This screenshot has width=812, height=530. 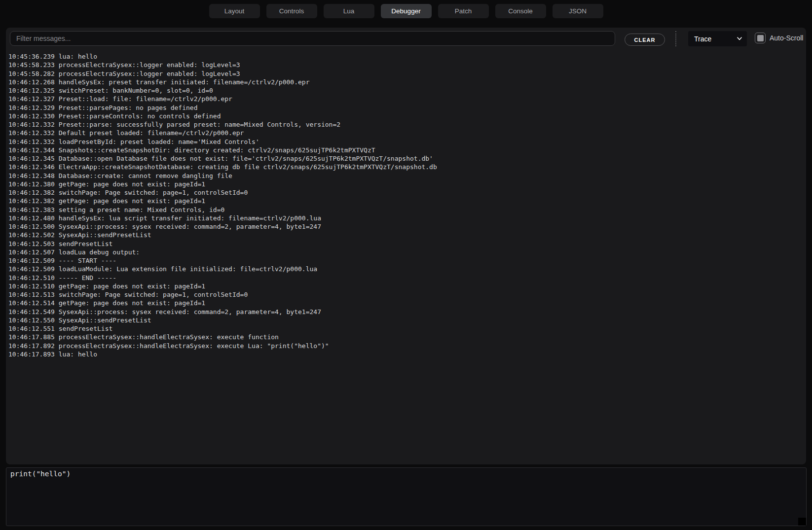 I want to click on log-line: 10:46:12.345 Database::open Database fil…, so click(x=406, y=159).